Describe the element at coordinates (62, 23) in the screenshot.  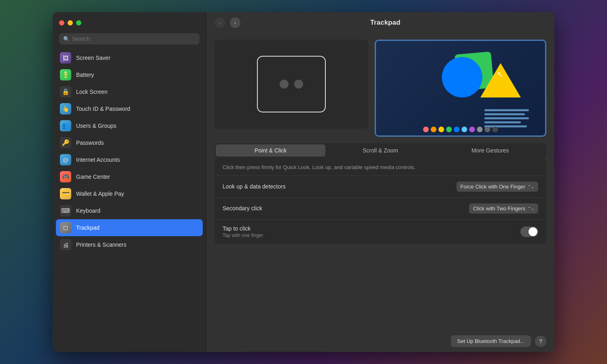
I see `close-button` at that location.